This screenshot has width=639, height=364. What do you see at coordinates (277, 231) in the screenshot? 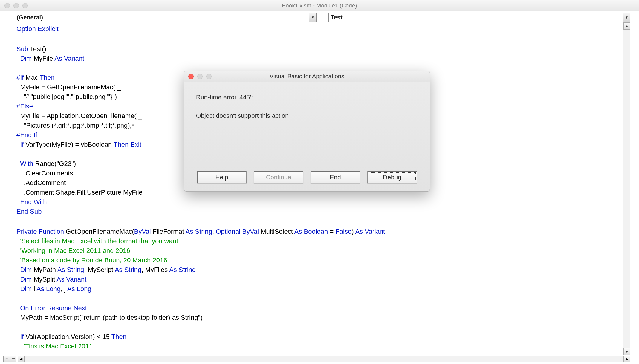
I see `code-text: MultiSelect` at bounding box center [277, 231].